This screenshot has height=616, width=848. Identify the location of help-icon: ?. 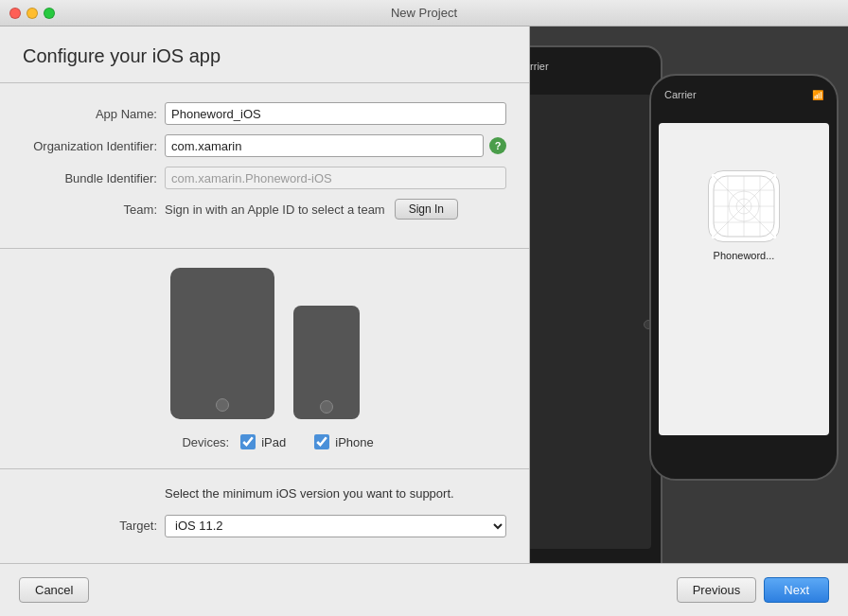
(498, 146).